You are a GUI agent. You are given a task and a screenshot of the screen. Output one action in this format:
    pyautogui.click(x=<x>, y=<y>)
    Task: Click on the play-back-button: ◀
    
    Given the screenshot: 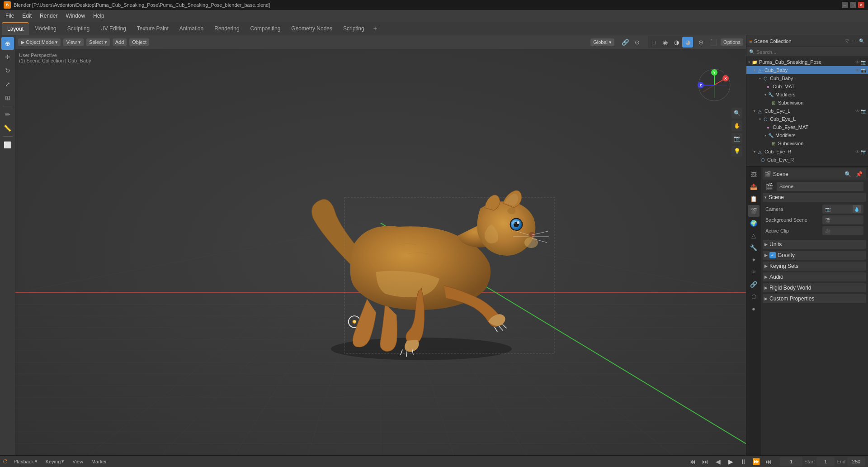 What is the action you would take?
    pyautogui.click(x=718, y=462)
    